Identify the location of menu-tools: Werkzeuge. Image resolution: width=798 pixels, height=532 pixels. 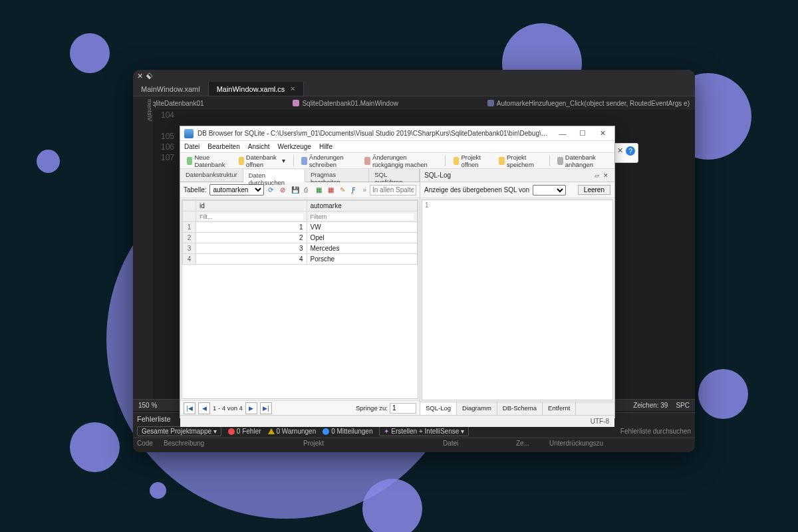
(295, 146).